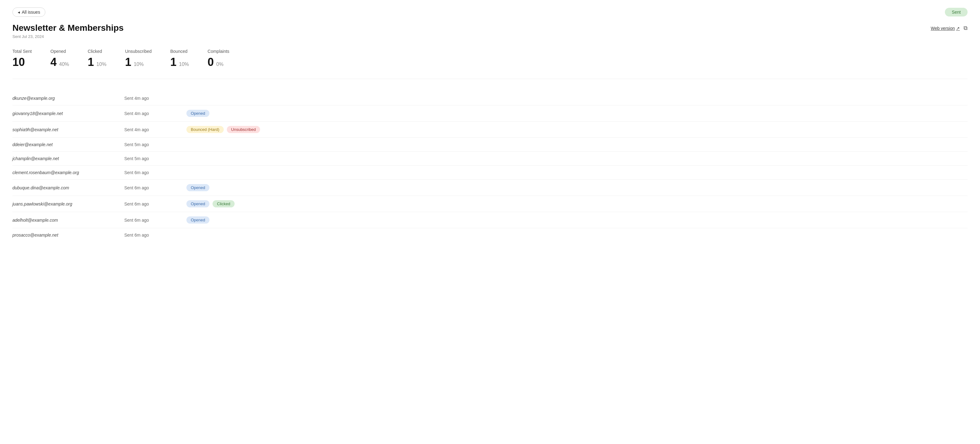 The width and height of the screenshot is (980, 444). I want to click on stat-number: 10, so click(19, 62).